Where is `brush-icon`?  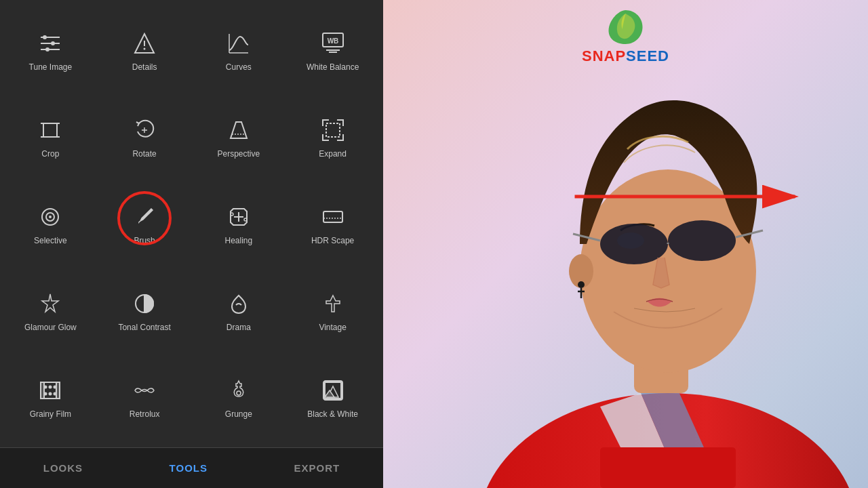 brush-icon is located at coordinates (144, 217).